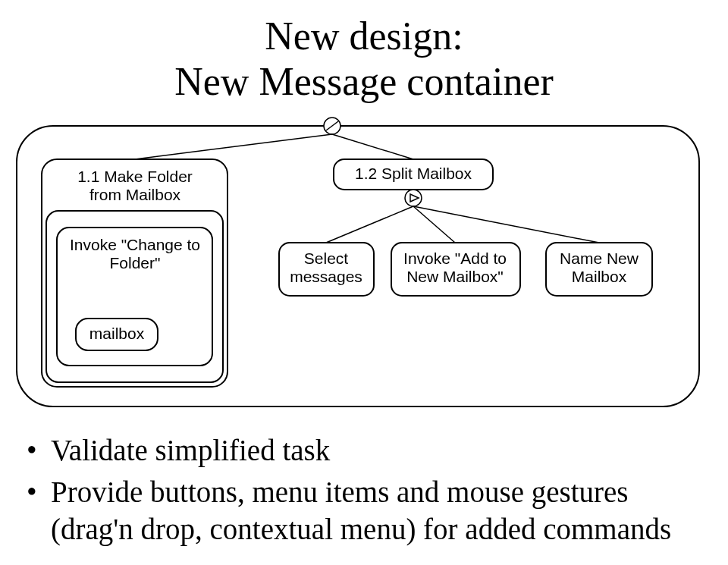 This screenshot has width=728, height=565. I want to click on node-select-messages: Select messages, so click(326, 269).